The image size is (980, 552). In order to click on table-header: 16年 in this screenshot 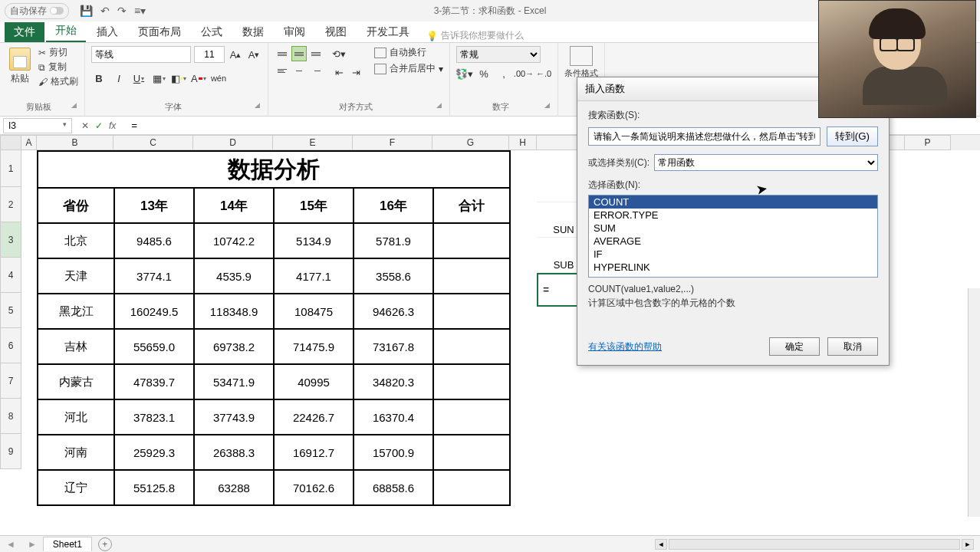, I will do `click(393, 205)`.